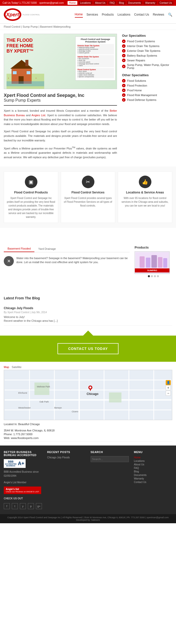 This screenshot has width=176, height=644. What do you see at coordinates (67, 261) in the screenshot?
I see `tabs-left: Basement Flooded Yard Drainage ✕ Water i…` at bounding box center [67, 261].